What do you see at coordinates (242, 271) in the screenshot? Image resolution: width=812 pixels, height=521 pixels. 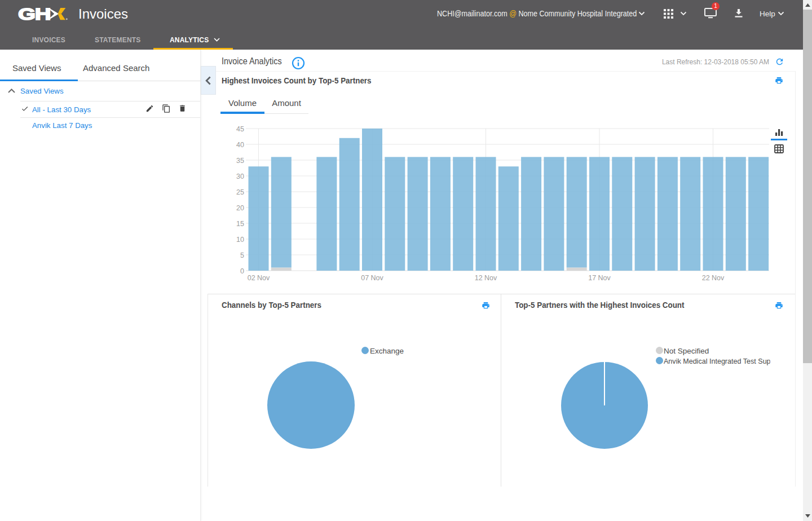 I see `svg-text: 0` at bounding box center [242, 271].